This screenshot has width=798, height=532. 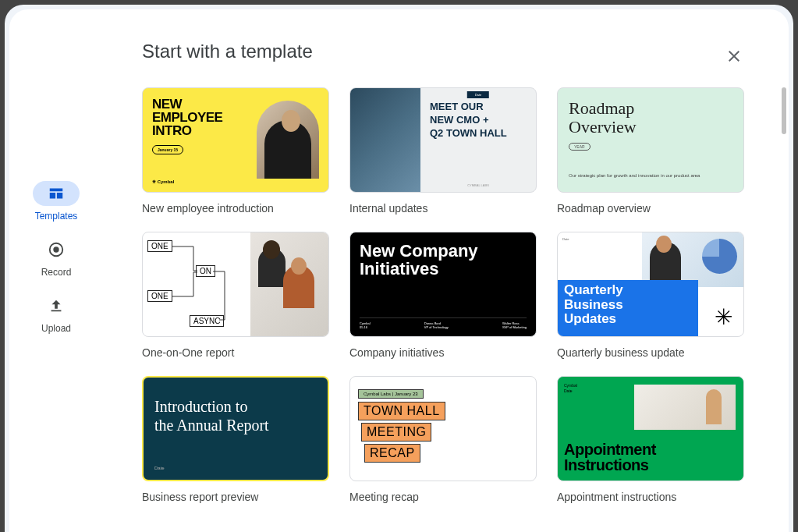 I want to click on thumb-date: January 15, so click(x=168, y=150).